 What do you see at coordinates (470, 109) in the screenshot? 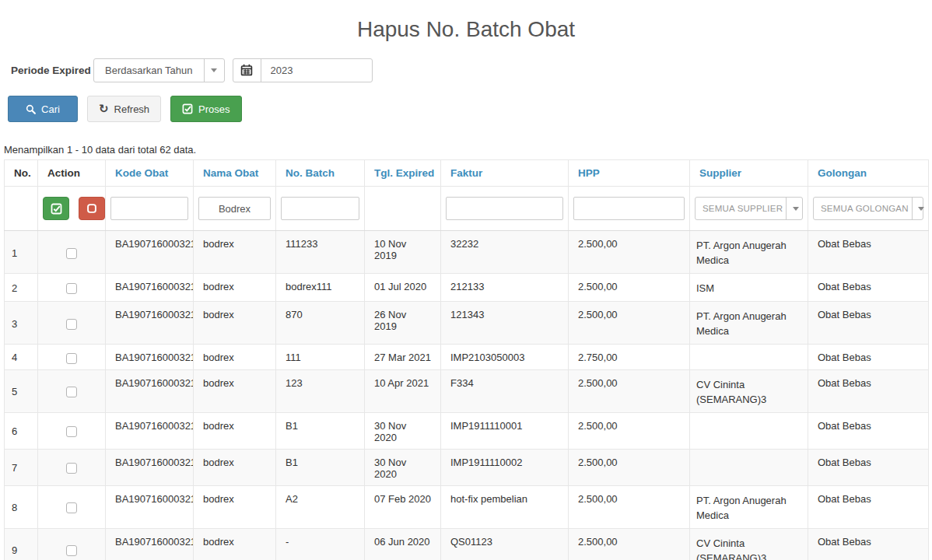
I see `action-buttons-row: Cari ↻ Refresh Proses` at bounding box center [470, 109].